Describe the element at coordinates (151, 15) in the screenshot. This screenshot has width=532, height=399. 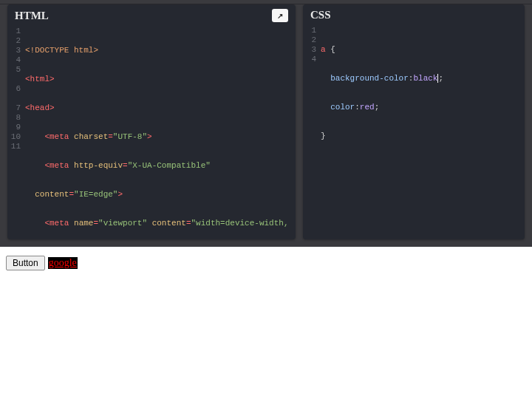
I see `html-panel-header: HTML ↗` at that location.